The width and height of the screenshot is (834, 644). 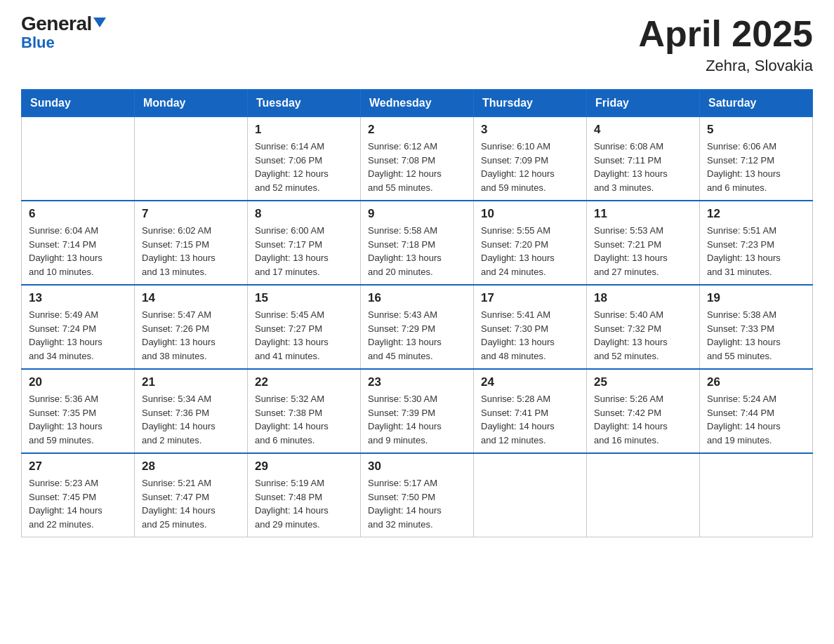 I want to click on day-info: Sunrise: 5:41 AMSunset: 7:30 PMDaylight:…, so click(x=530, y=335).